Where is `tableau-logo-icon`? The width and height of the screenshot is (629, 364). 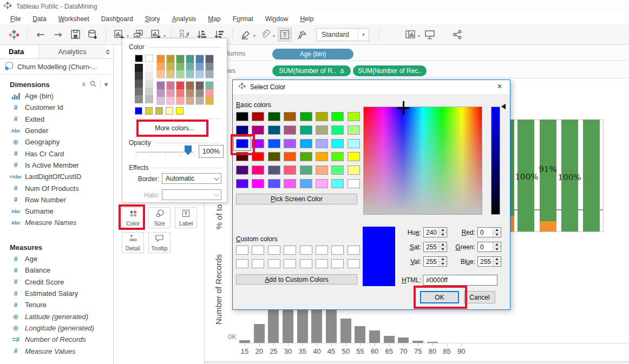
tableau-logo-icon is located at coordinates (14, 35).